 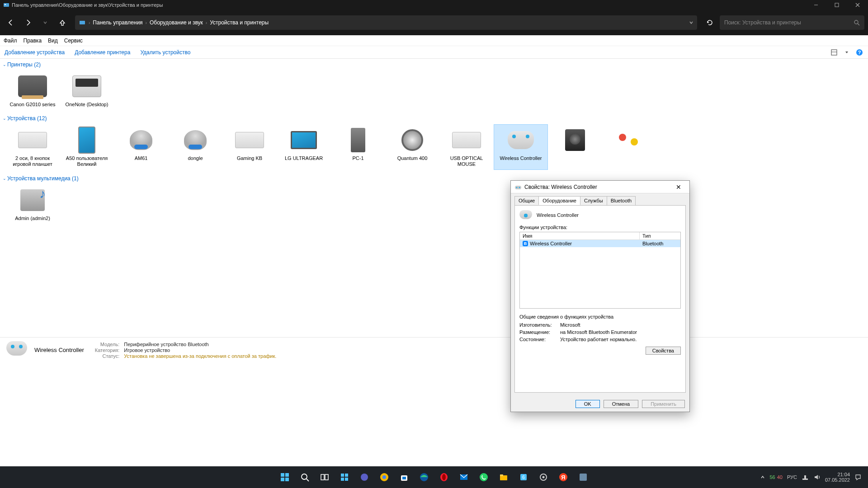 I want to click on menu-view: Вид, so click(x=53, y=41).